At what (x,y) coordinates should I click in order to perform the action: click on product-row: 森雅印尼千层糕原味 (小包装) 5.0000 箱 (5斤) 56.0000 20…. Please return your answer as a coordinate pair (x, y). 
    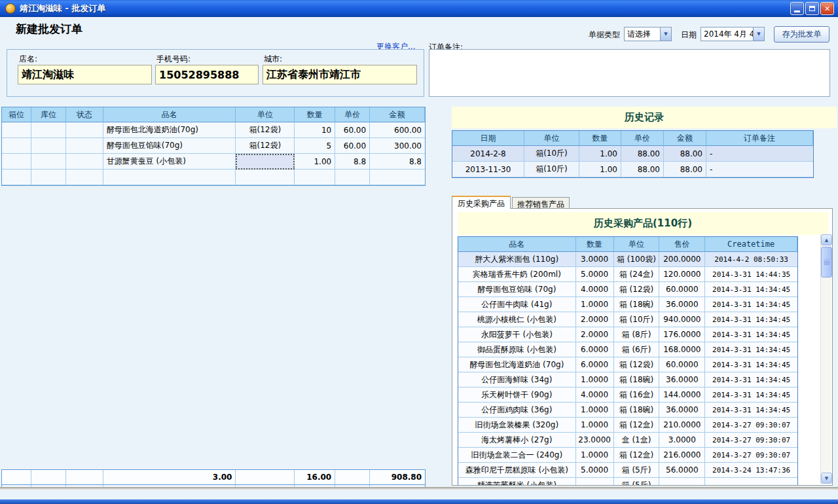
    Looking at the image, I should click on (628, 470).